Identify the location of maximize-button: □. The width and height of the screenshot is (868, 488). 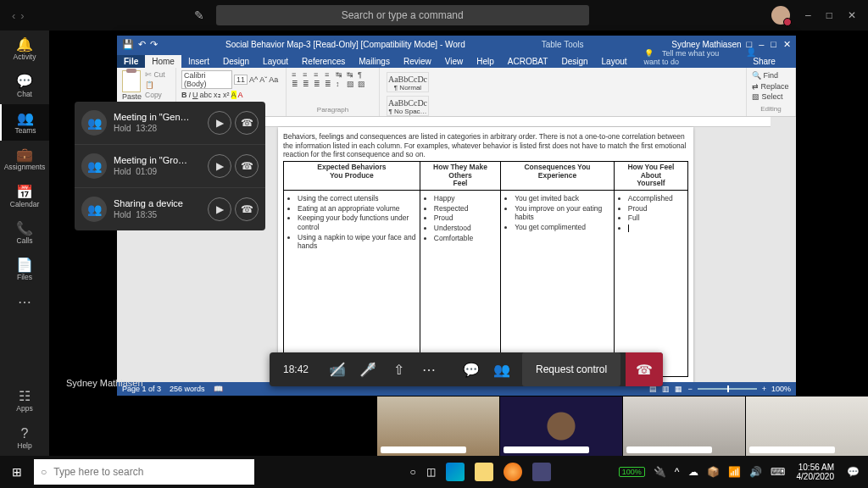
(829, 15).